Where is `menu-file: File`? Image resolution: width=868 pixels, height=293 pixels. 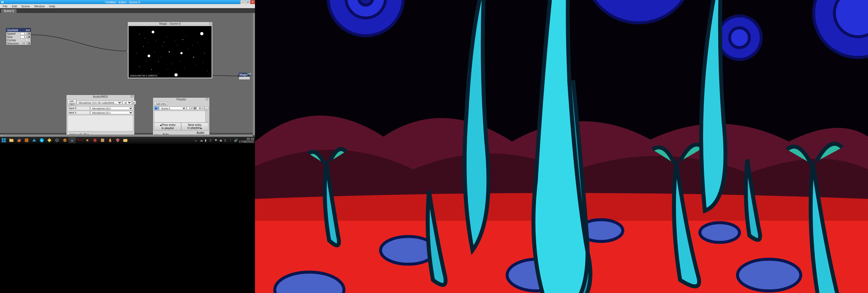 menu-file: File is located at coordinates (5, 6).